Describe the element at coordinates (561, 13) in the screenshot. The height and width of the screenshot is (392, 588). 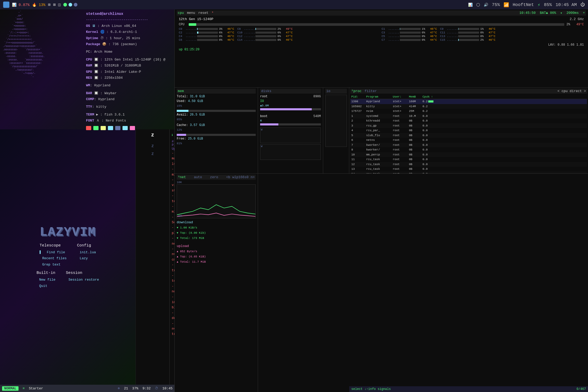
I see `bat-sep: ▾` at that location.